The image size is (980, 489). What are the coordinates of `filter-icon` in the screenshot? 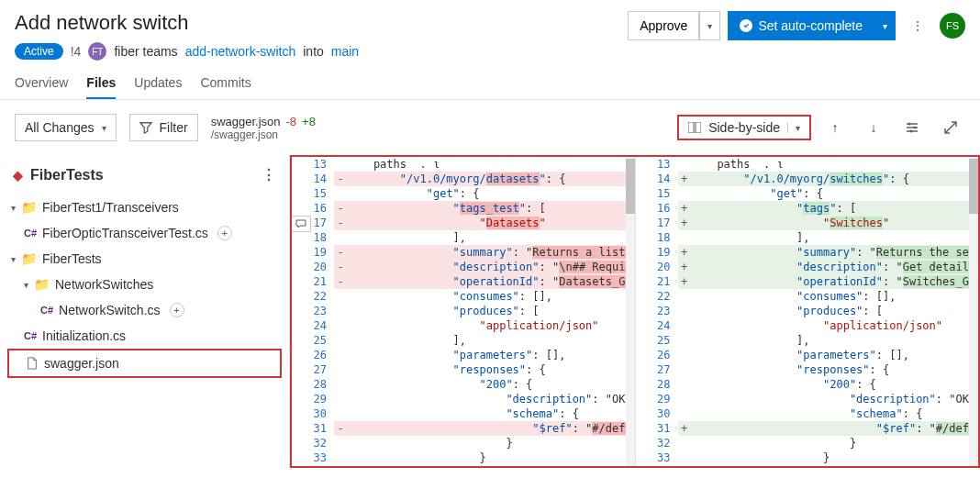 It's located at (146, 128).